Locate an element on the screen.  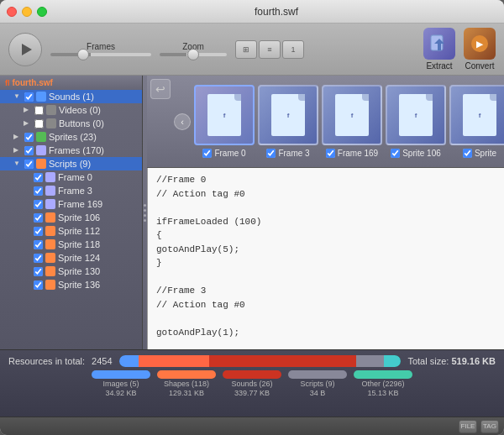
toolbar: Frames Zoom ⊞ ≡ 1 Extract is located at coordinates (252, 50).